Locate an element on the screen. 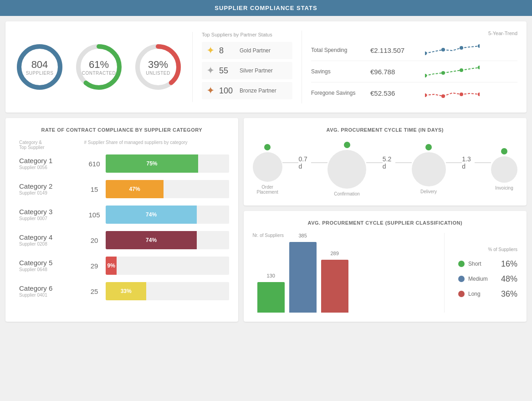  silver-count: 55 is located at coordinates (227, 71).